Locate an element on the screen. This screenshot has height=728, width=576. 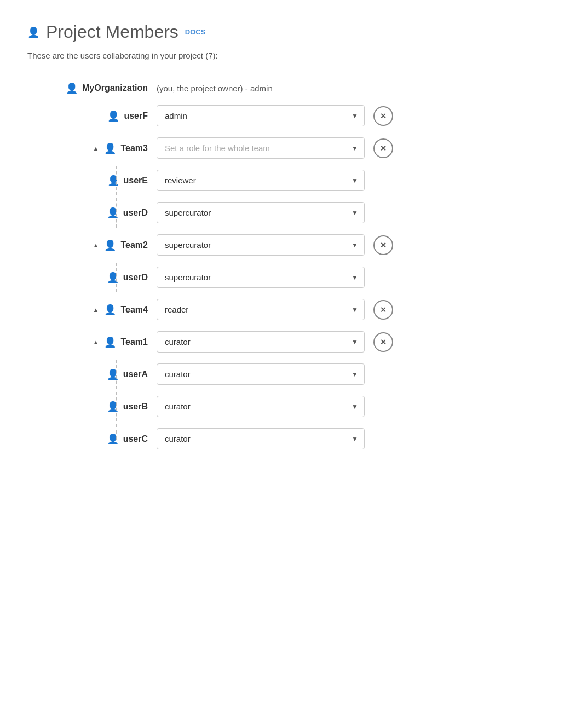
sub-name-group-team1-userB: 👤 userB is located at coordinates (127, 407).